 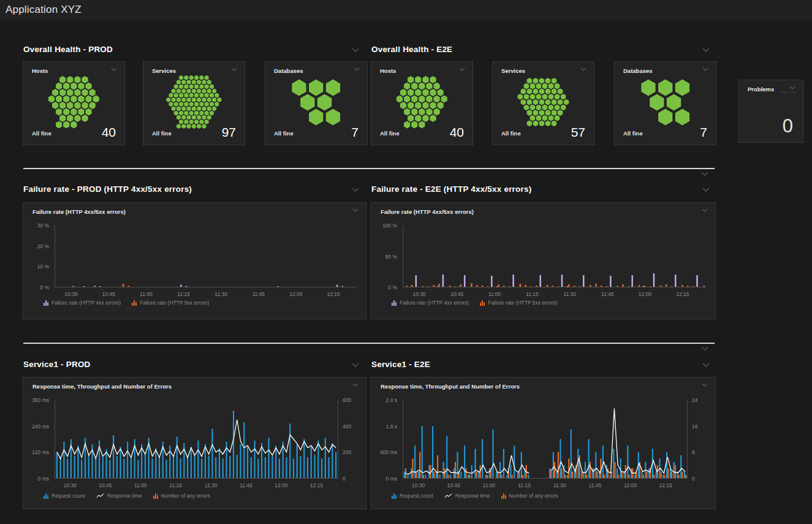 I want to click on chart-legend: Request count Response time Number of an…, so click(x=127, y=496).